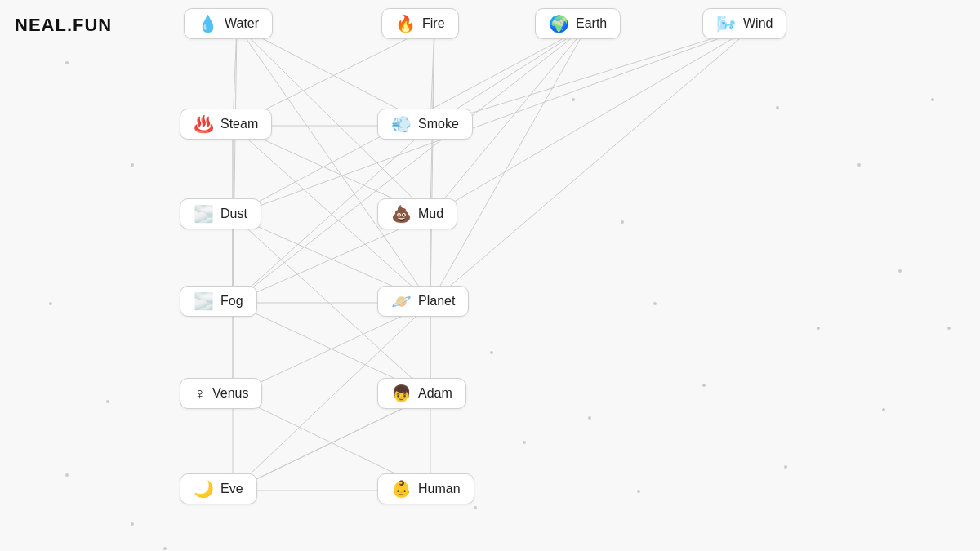  Describe the element at coordinates (435, 393) in the screenshot. I see `adam-label: Adam` at that location.